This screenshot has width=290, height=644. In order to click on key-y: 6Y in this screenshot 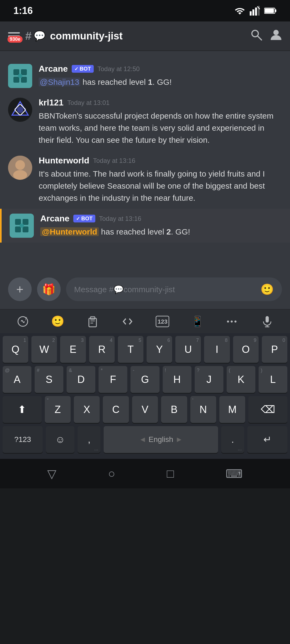, I will do `click(160, 349)`.